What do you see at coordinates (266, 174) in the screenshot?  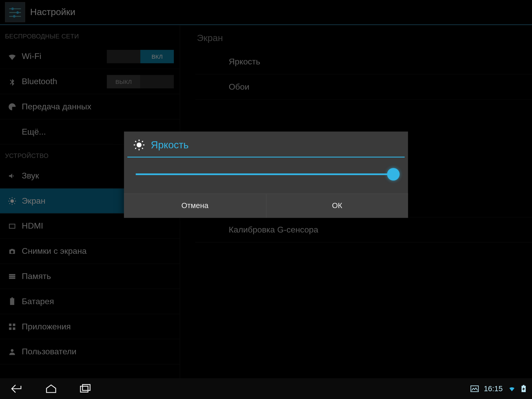 I see `brightness-slider` at bounding box center [266, 174].